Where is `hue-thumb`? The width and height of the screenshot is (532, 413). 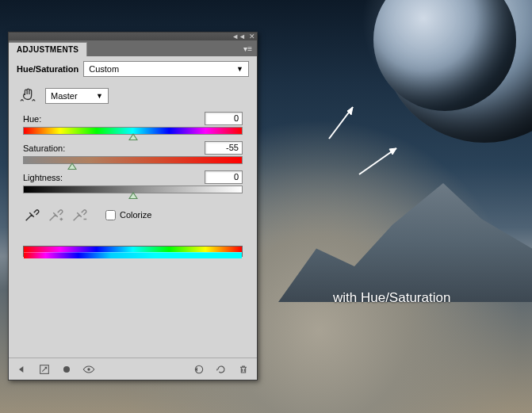
hue-thumb is located at coordinates (133, 136).